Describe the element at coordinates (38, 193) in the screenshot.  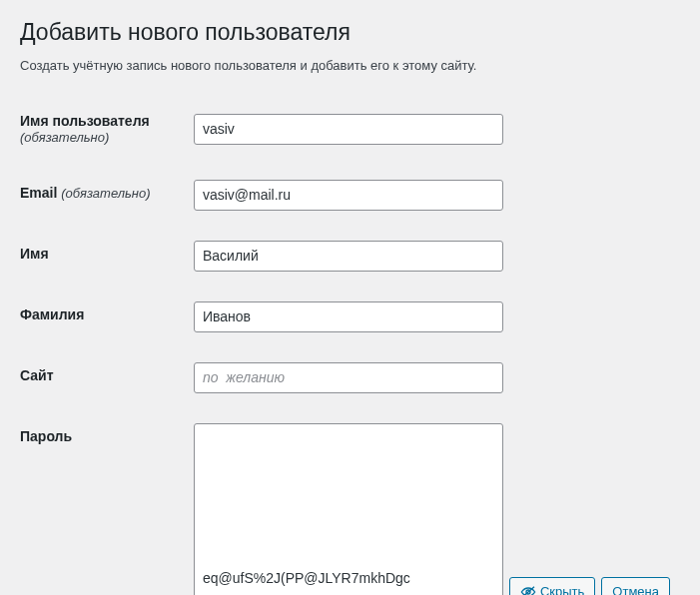
I see `email-label: Email` at that location.